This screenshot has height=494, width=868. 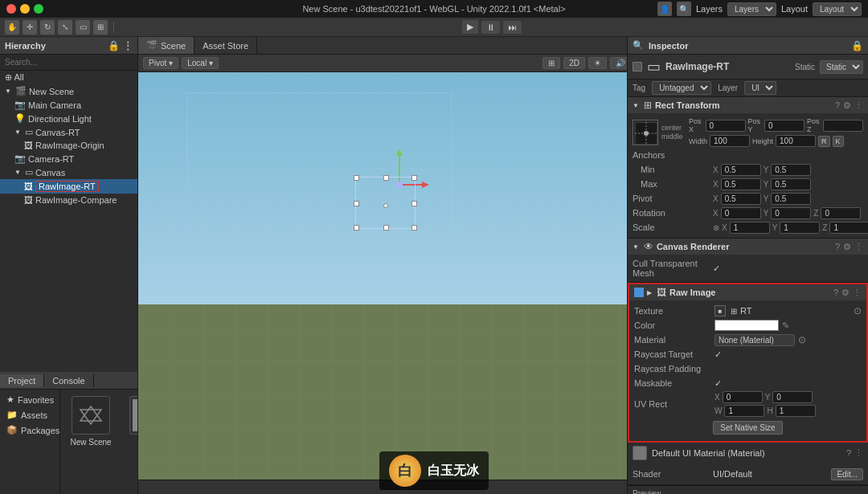 I want to click on cr-help-icon: ?, so click(x=837, y=247).